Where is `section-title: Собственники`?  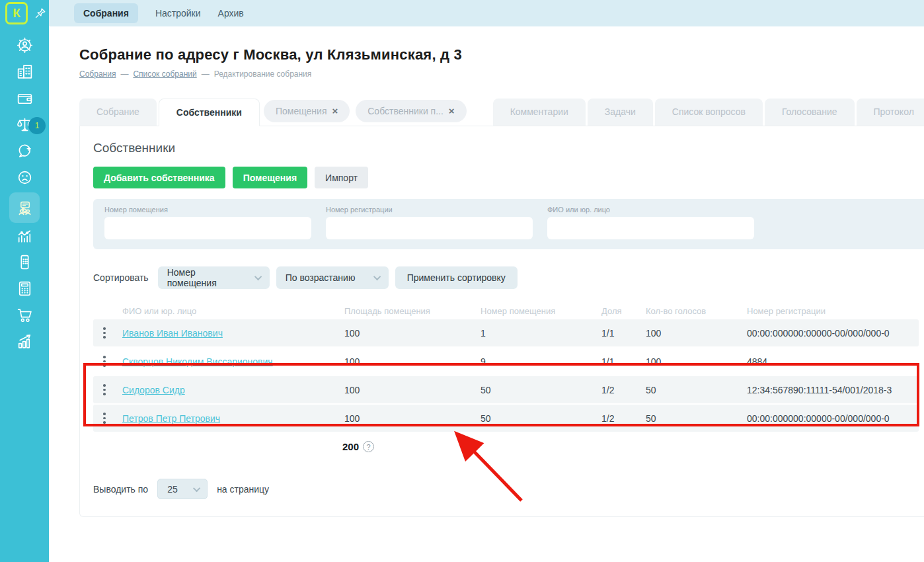
section-title: Собственники is located at coordinates (509, 148).